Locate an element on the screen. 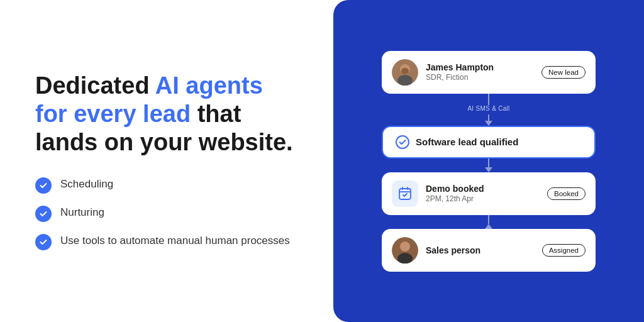  card-info: Demo booked 2PM, 12th Apr is located at coordinates (483, 194).